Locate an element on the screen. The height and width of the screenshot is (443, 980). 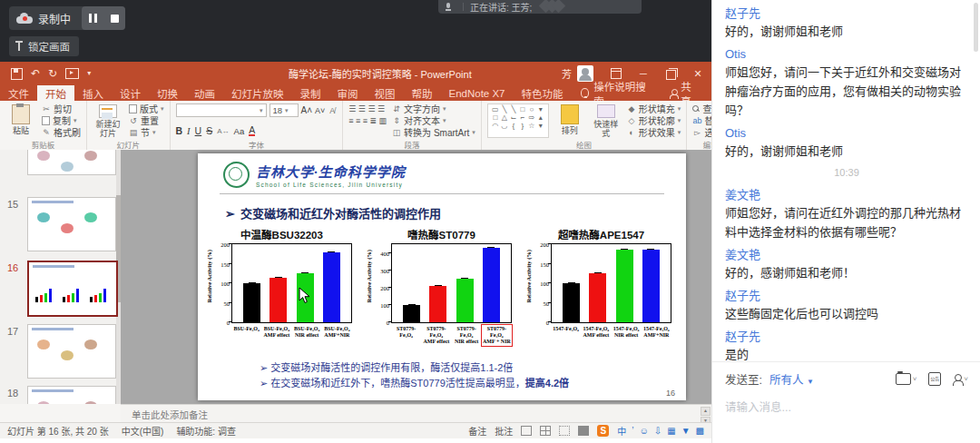
ime-punct-icon: ’ is located at coordinates (632, 430).